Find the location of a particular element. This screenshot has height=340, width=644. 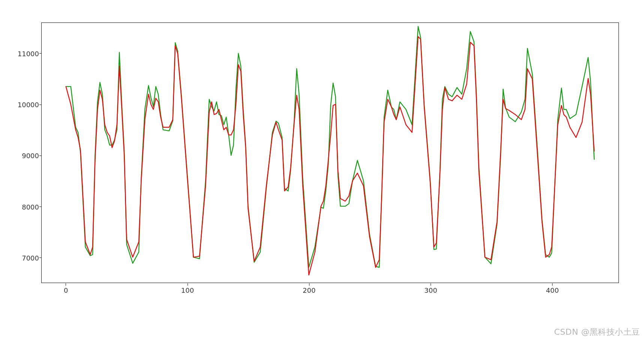

xtick-label: 300 is located at coordinates (431, 290).